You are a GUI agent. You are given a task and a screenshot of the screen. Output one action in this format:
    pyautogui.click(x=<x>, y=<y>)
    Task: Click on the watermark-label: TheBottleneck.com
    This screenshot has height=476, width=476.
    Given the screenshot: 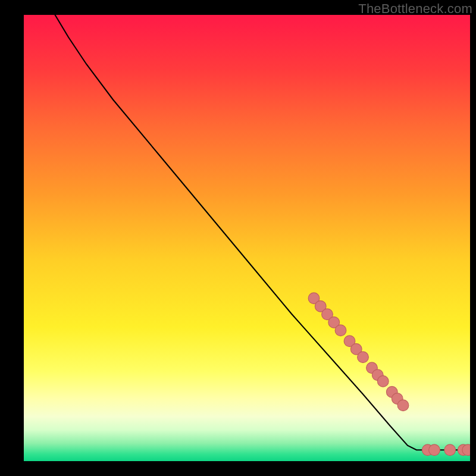 What is the action you would take?
    pyautogui.click(x=415, y=9)
    